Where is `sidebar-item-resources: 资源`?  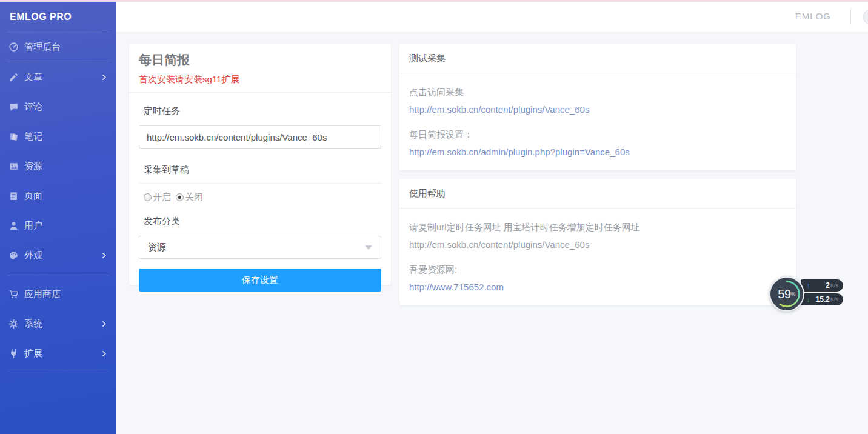 sidebar-item-resources: 资源 is located at coordinates (58, 166).